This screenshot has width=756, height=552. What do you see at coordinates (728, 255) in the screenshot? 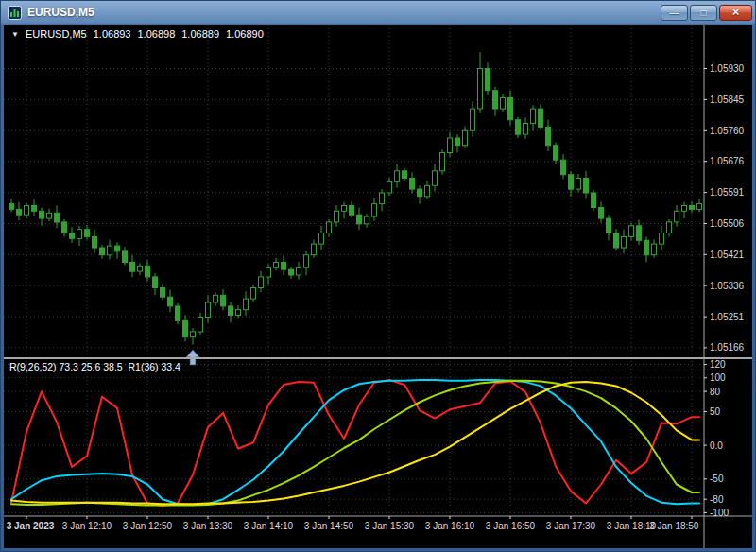
I see `price-axis-label: 1.05421` at bounding box center [728, 255].